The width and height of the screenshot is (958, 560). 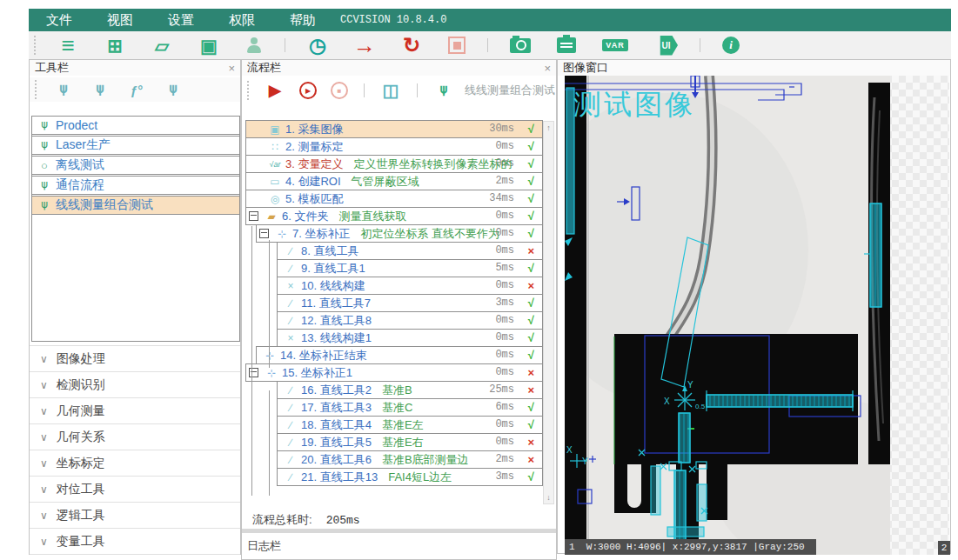 I want to click on scroll-up-icon: ↑, so click(x=548, y=128).